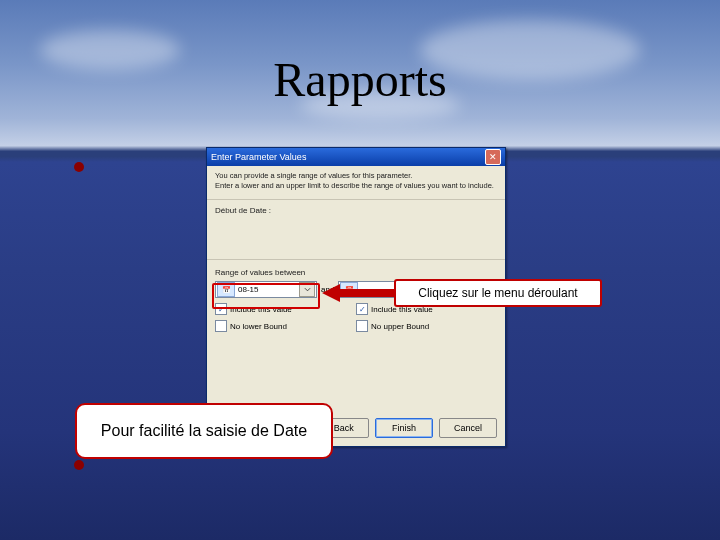 This screenshot has width=720, height=540. Describe the element at coordinates (226, 290) in the screenshot. I see `calendar-icon: 📅` at that location.